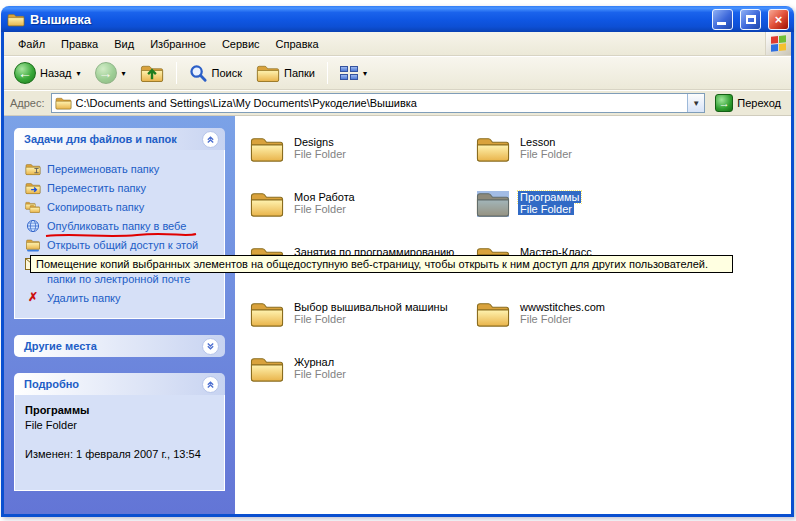  What do you see at coordinates (122, 426) in the screenshot?
I see `details-item-type: File Folder` at bounding box center [122, 426].